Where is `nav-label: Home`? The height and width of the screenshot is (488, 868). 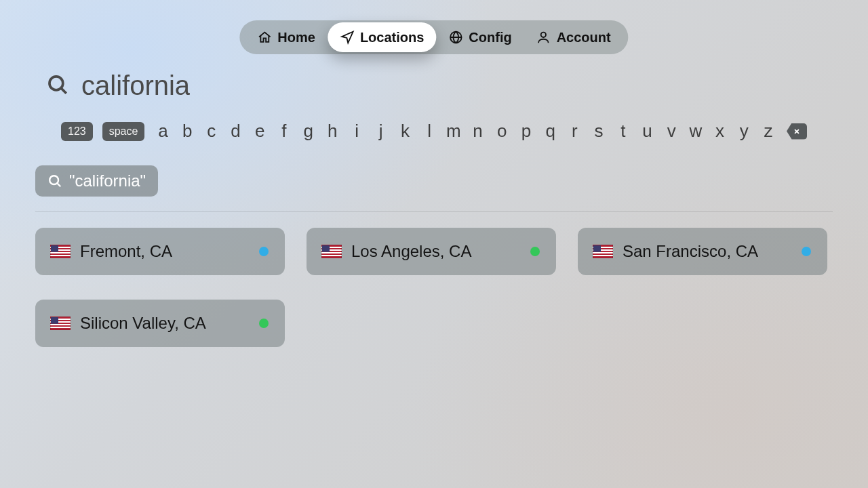
nav-label: Home is located at coordinates (296, 38).